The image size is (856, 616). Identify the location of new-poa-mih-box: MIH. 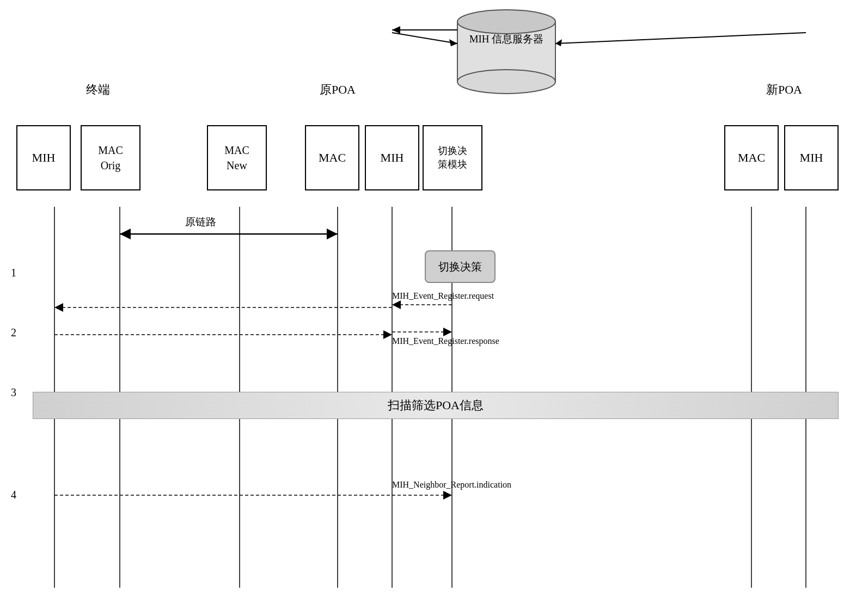
(811, 158).